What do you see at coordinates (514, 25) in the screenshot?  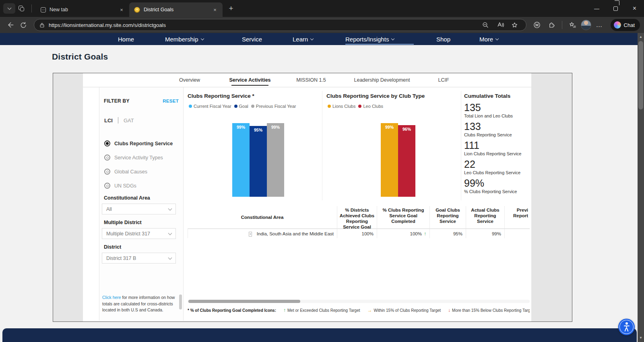 I see `star-icon` at bounding box center [514, 25].